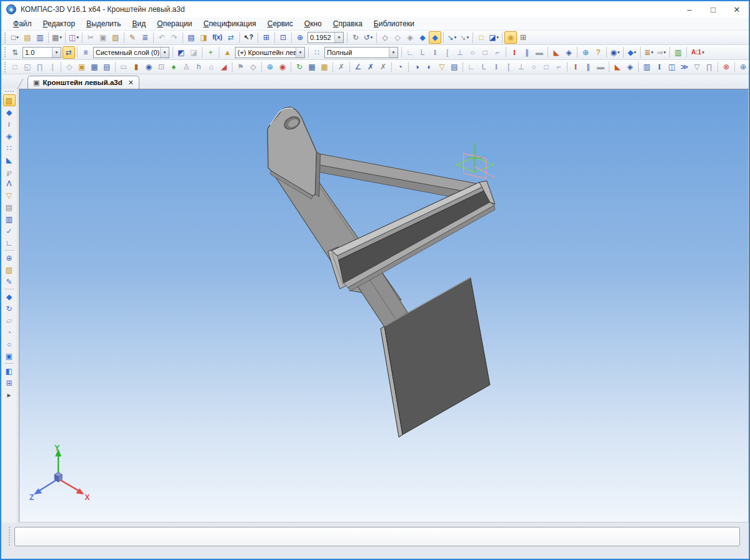 The height and width of the screenshot is (560, 750). What do you see at coordinates (228, 52) in the screenshot?
I see `part-orientation-button: ▲` at bounding box center [228, 52].